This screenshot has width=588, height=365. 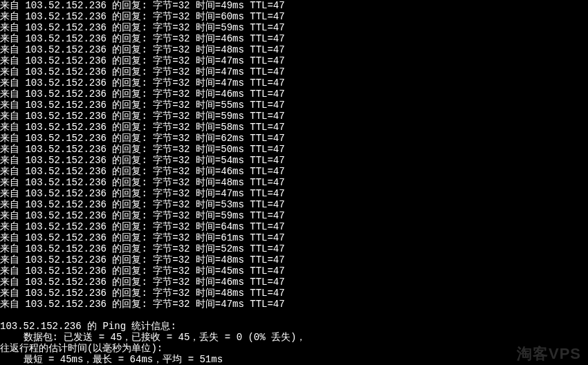 I want to click on ping-reply-line: 来自 103.52.152.236 的回复: 字节=32 时间=54ms TTL…, so click(x=294, y=160).